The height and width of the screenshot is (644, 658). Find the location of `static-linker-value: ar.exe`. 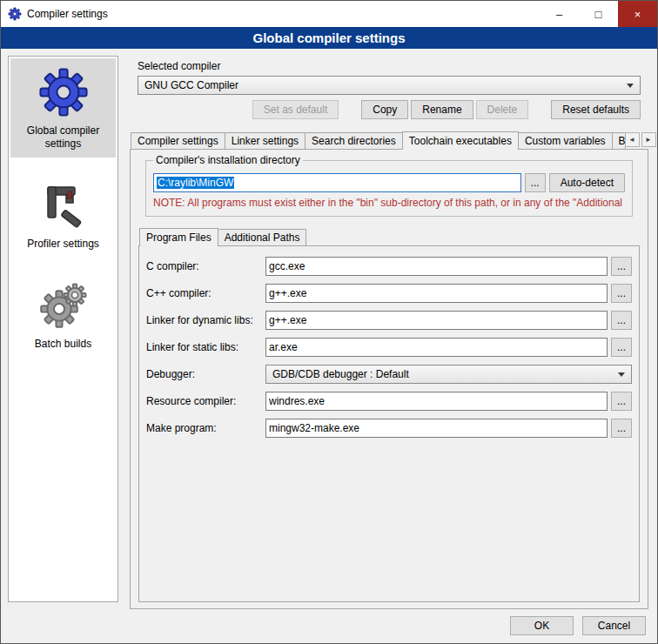

static-linker-value: ar.exe is located at coordinates (284, 347).